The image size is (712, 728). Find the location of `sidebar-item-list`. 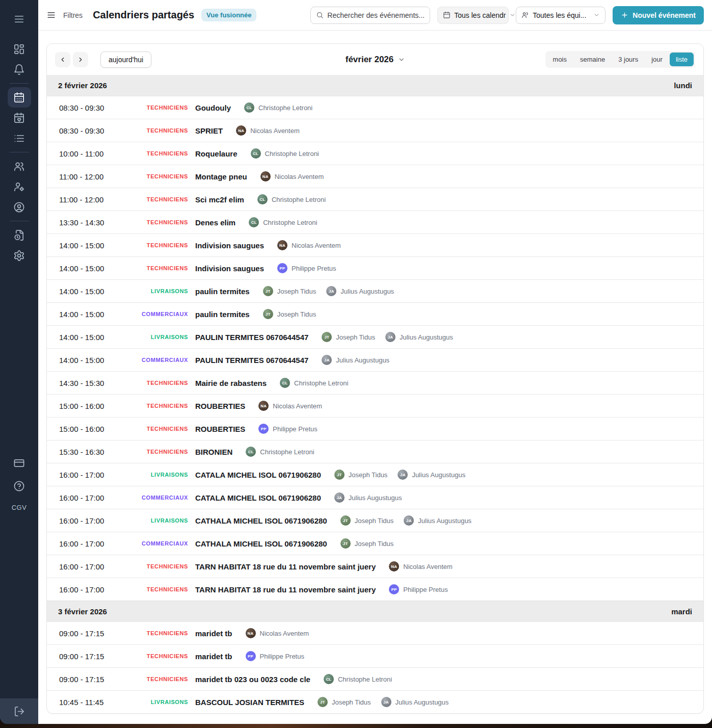

sidebar-item-list is located at coordinates (19, 138).